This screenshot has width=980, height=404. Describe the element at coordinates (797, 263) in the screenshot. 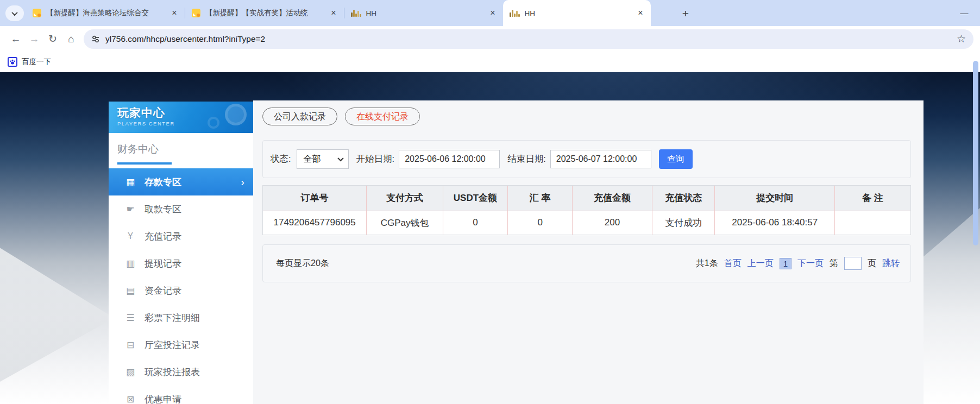

I see `pagination-controls: 共1条 首页 上一页 1 下一页 第 页 跳转` at that location.